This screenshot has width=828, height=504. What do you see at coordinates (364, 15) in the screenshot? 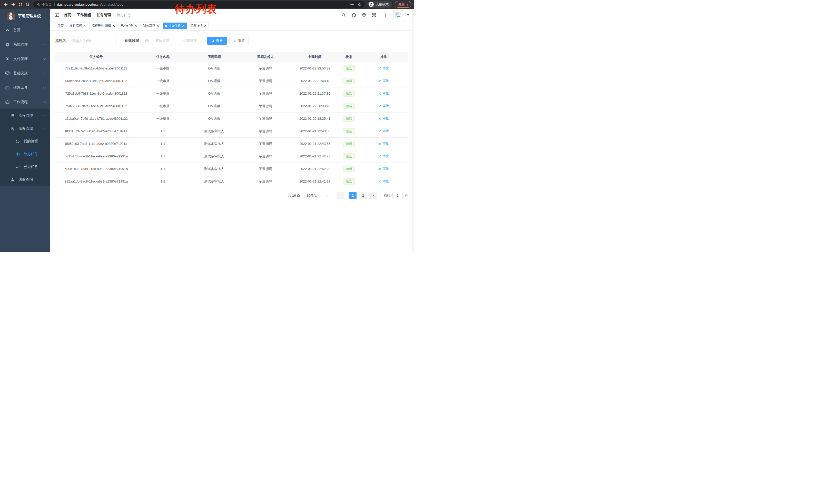
I see `help-icon` at bounding box center [364, 15].